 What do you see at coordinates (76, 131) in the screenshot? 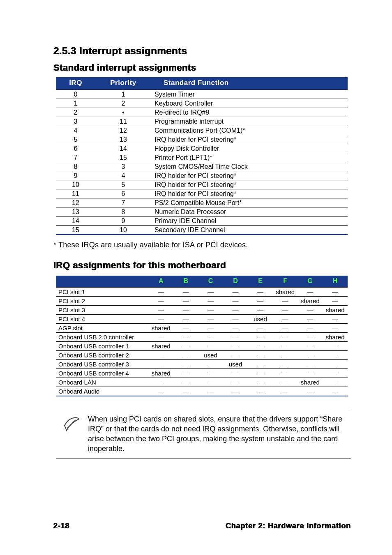
I see `cell-irq: 4` at bounding box center [76, 131].